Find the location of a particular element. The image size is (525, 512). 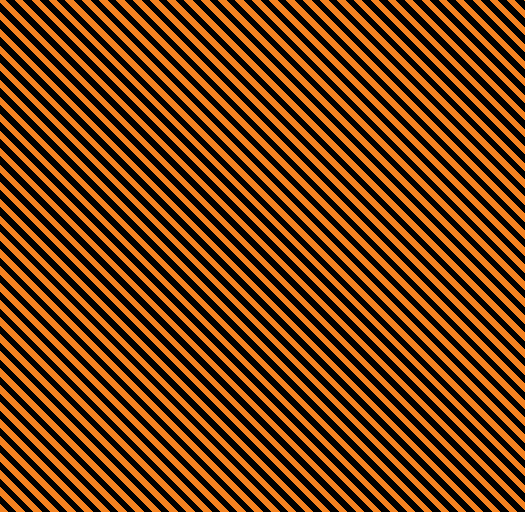

phonetic-button: ▾ is located at coordinates (273, 45).